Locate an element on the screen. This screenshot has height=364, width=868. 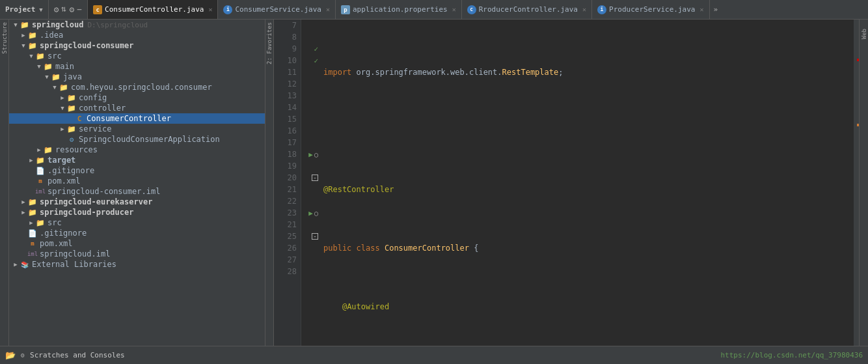
label-controller: controller is located at coordinates (102, 108).